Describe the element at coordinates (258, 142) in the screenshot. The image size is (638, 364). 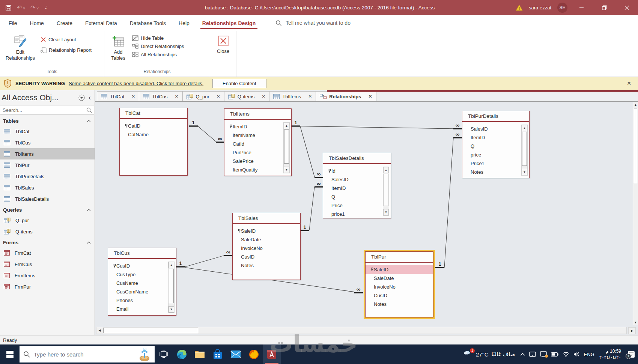
I see `diagram-table-tblitems: TblItemsItemIDItemNameCatIdPurPriceSaleP…` at that location.